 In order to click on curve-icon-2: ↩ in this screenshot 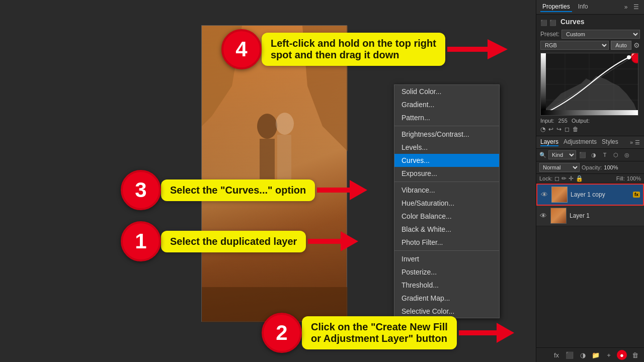, I will do `click(551, 129)`.